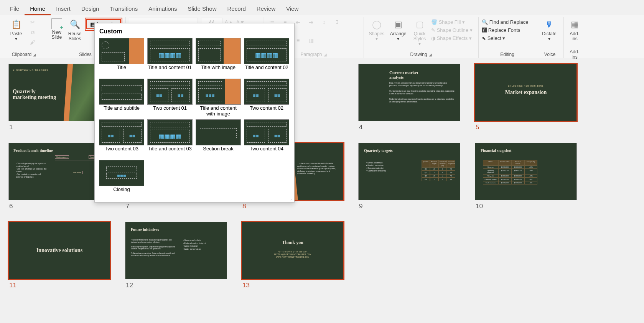  Describe the element at coordinates (170, 70) in the screenshot. I see `layout-option-label: Title and content 01` at that location.